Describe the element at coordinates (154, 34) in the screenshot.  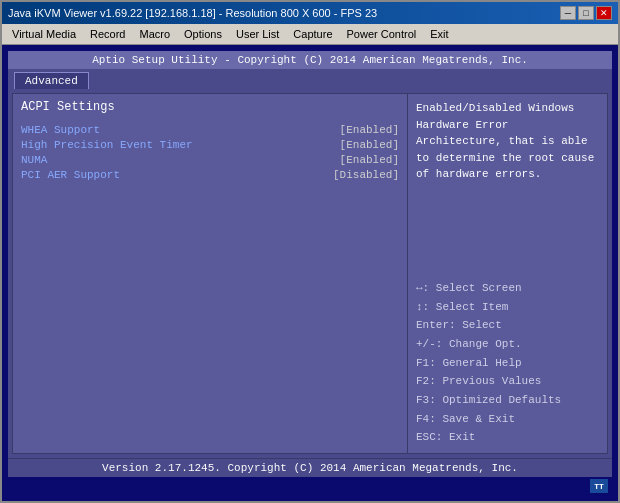
I see `menu-macro: Macro` at that location.